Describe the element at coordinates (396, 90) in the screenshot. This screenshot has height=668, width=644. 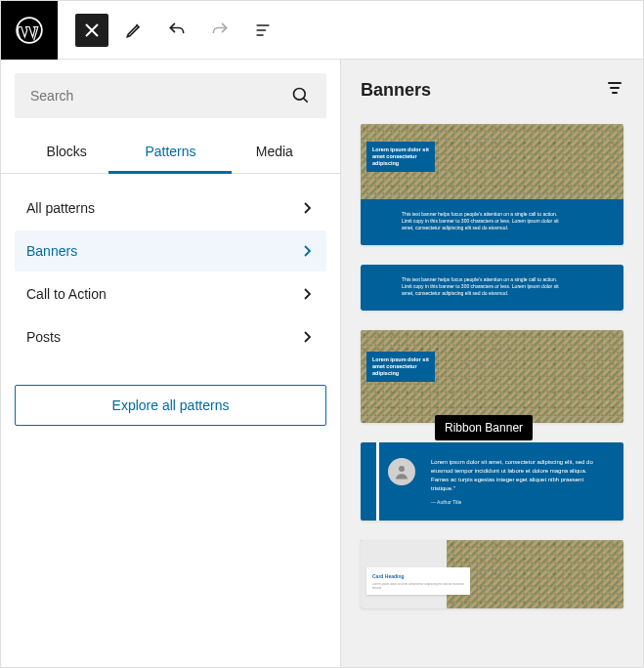
I see `patterns-panel-title: Banners` at that location.